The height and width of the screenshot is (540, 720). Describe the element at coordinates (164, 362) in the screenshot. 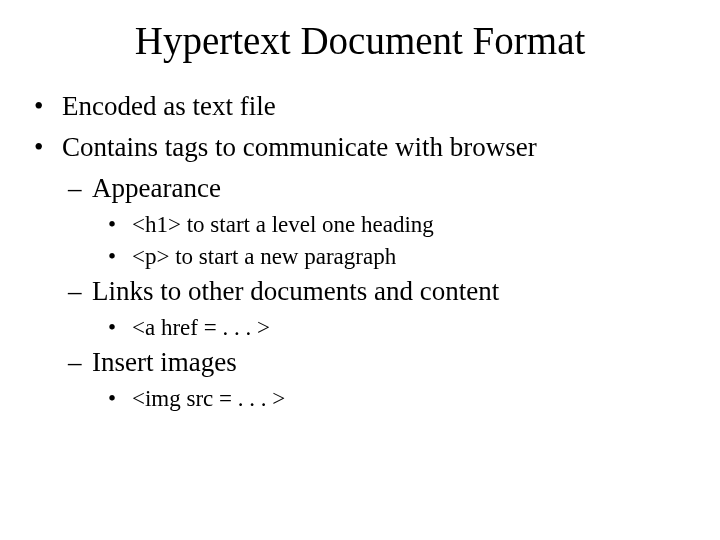

I see `bullet-text: Insert images` at that location.